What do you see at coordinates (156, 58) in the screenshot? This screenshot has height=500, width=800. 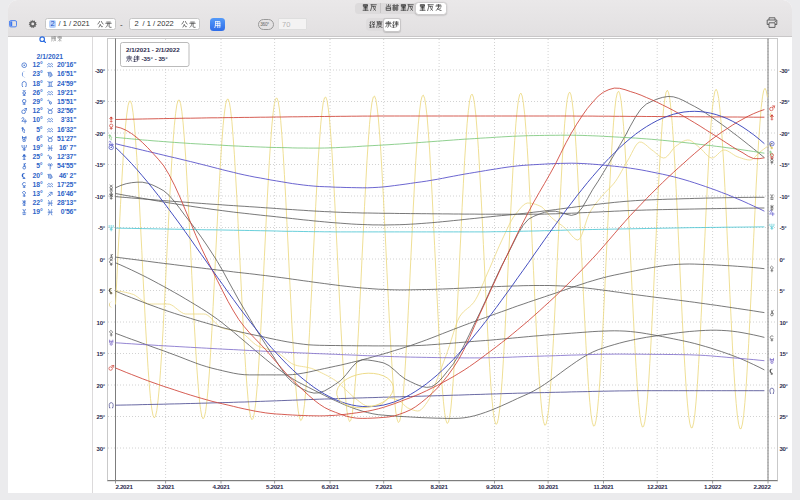 I see `svg-text: -35° - 35°` at bounding box center [156, 58].